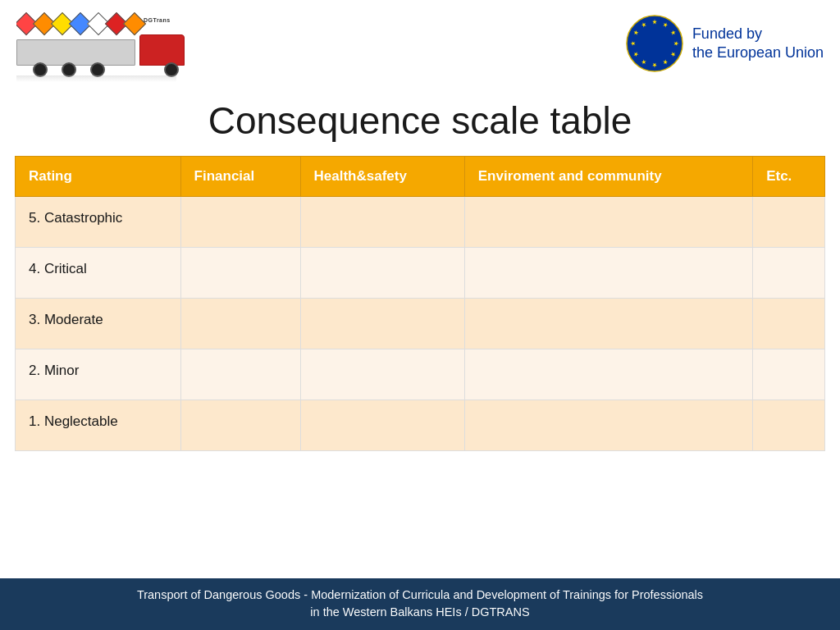  I want to click on eu-logo-container: Funded by the European Union, so click(724, 43).